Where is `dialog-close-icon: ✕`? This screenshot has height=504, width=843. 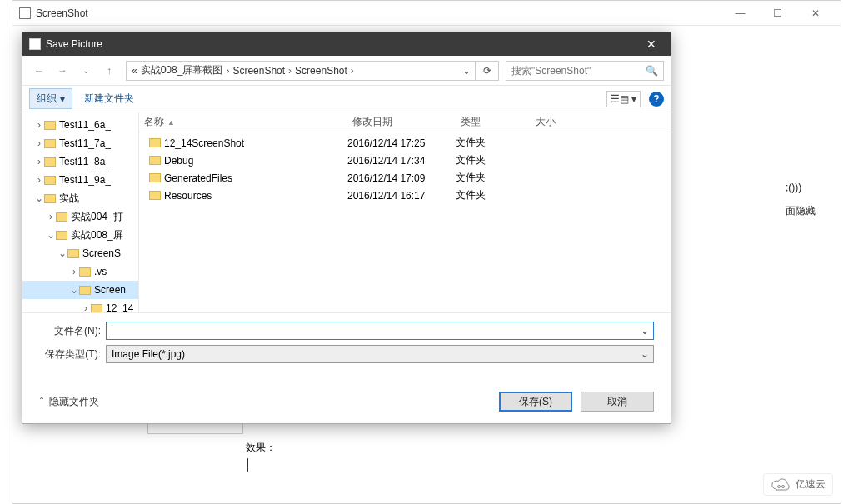 dialog-close-icon: ✕ is located at coordinates (651, 44).